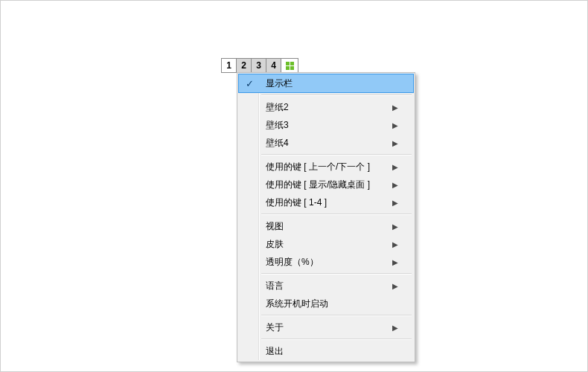 Image resolution: width=588 pixels, height=372 pixels. Describe the element at coordinates (260, 65) in the screenshot. I see `desktop-switcher: 1 2 3 4` at that location.